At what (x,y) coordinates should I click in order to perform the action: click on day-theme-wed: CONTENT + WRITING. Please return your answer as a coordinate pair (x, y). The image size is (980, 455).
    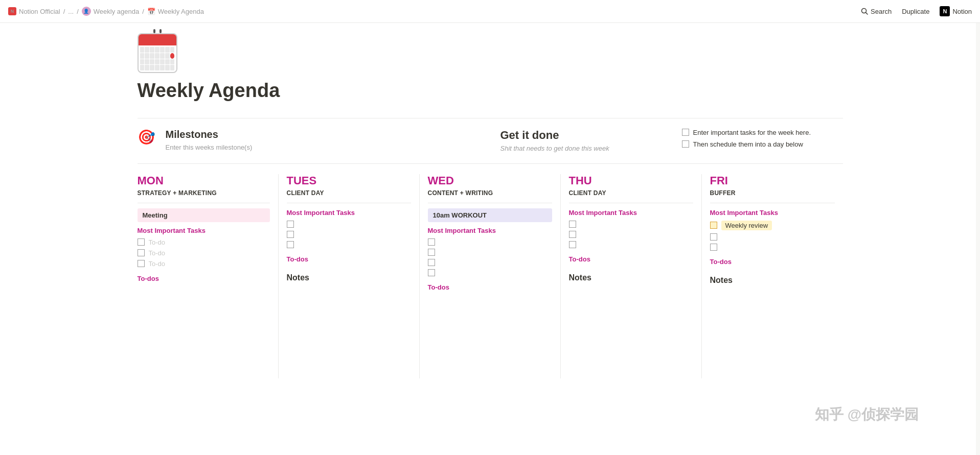
    Looking at the image, I should click on (490, 193).